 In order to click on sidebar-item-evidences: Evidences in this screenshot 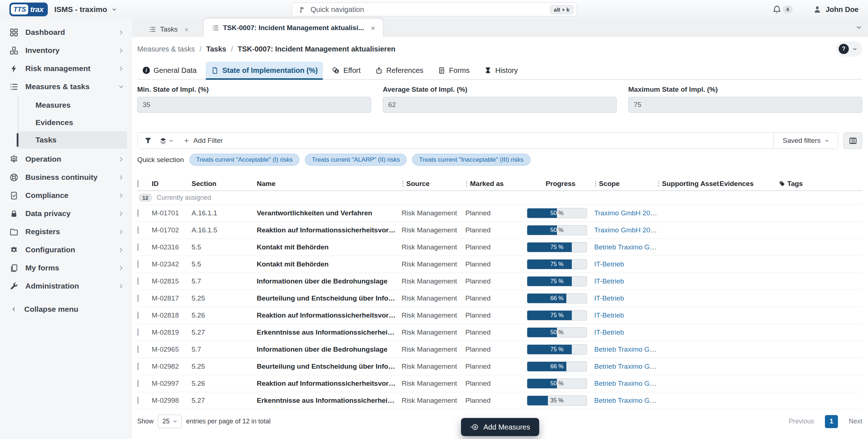, I will do `click(73, 123)`.